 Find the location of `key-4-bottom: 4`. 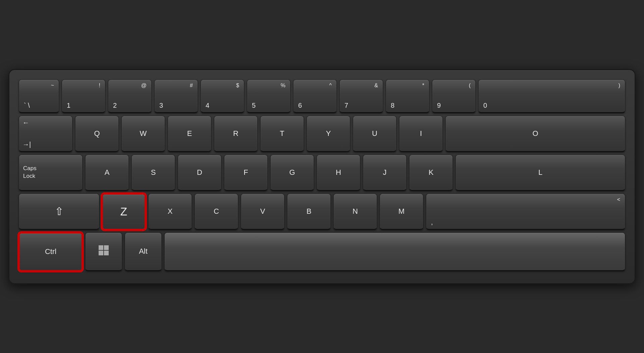

key-4-bottom: 4 is located at coordinates (205, 105).